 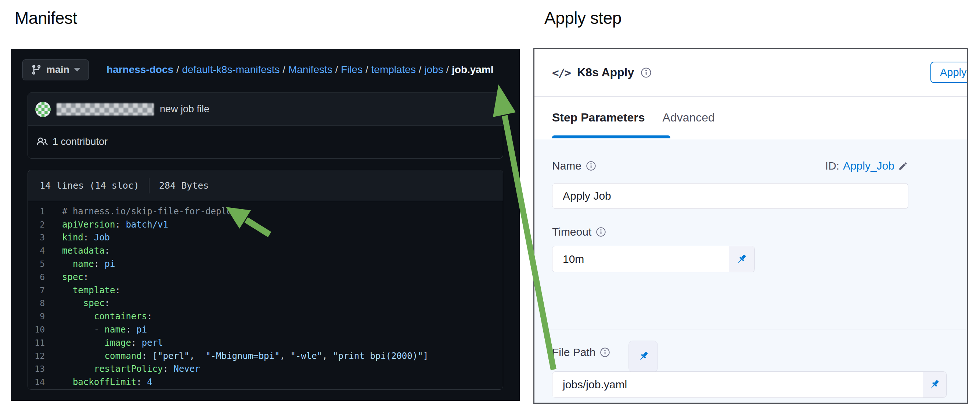 What do you see at coordinates (89, 264) in the screenshot?
I see `code-line-text: name: pi` at bounding box center [89, 264].